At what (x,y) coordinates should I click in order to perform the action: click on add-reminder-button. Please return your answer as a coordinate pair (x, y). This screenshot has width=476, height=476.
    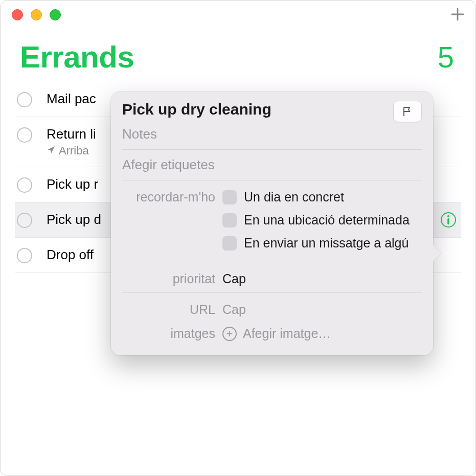
    Looking at the image, I should click on (458, 15).